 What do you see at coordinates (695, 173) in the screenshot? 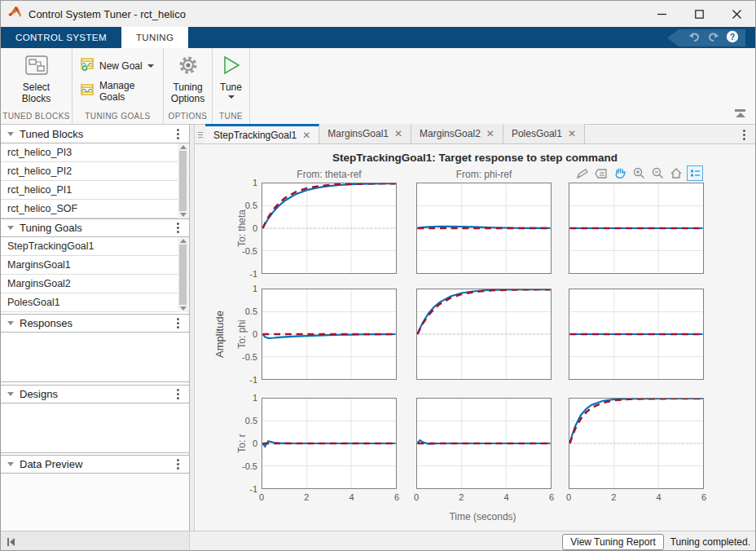
I see `legend-toggle-icon` at bounding box center [695, 173].